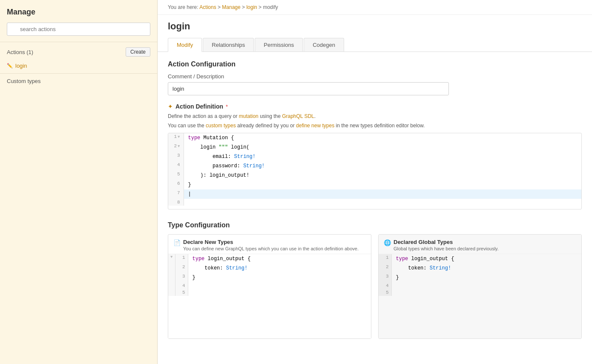 The image size is (592, 364). What do you see at coordinates (249, 116) in the screenshot?
I see `mutation-link: mutation` at bounding box center [249, 116].